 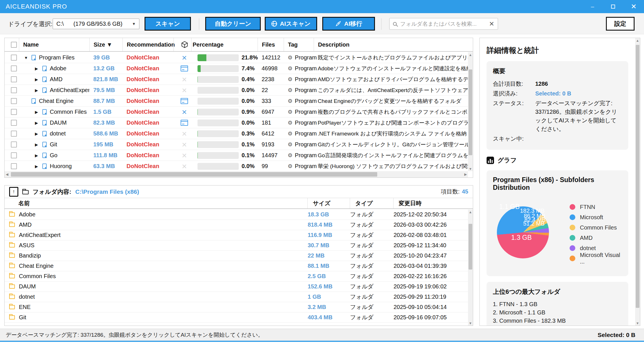 I want to click on parent-folder-button: ↑, so click(x=14, y=192).